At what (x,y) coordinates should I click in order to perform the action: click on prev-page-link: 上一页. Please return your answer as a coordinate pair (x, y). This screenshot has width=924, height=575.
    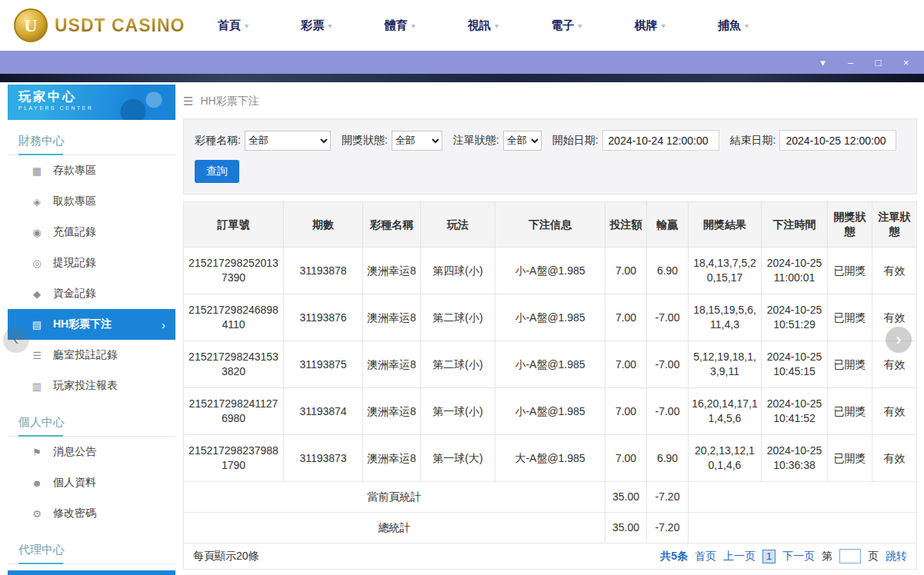
    Looking at the image, I should click on (739, 557).